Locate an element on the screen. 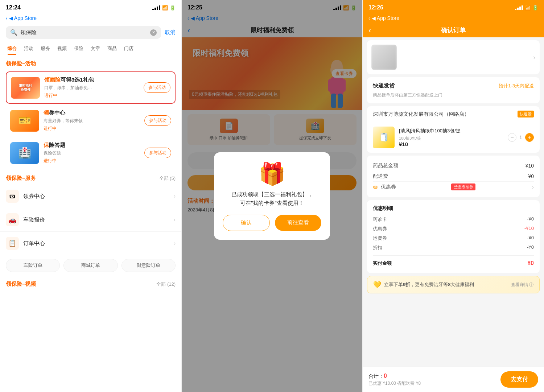 Image resolution: width=544 pixels, height=392 pixels. service-label-3: 订单中心 is located at coordinates (96, 244).